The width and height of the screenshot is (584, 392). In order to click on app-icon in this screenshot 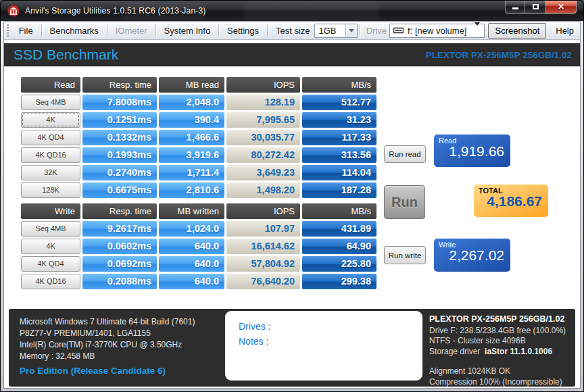, I will do `click(14, 11)`.